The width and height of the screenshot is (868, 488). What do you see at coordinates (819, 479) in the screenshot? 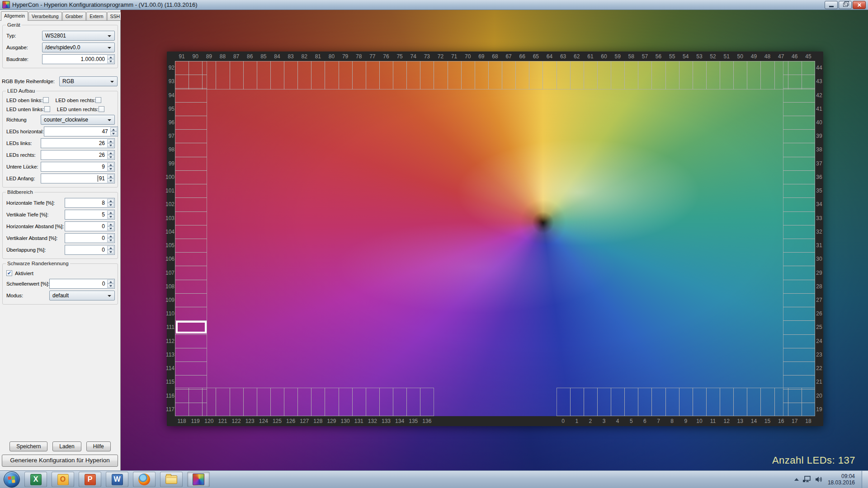
I see `volume-icon` at bounding box center [819, 479].